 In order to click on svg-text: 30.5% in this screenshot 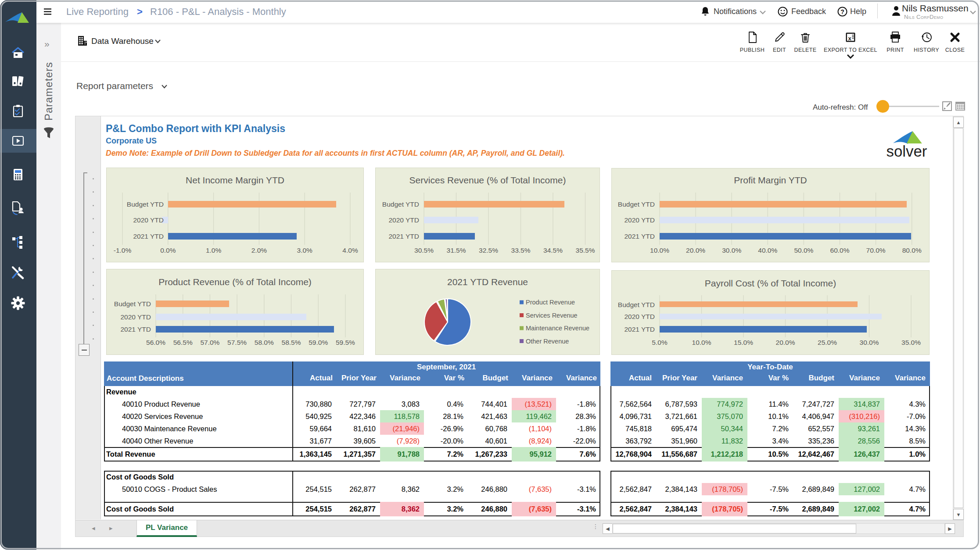, I will do `click(424, 250)`.